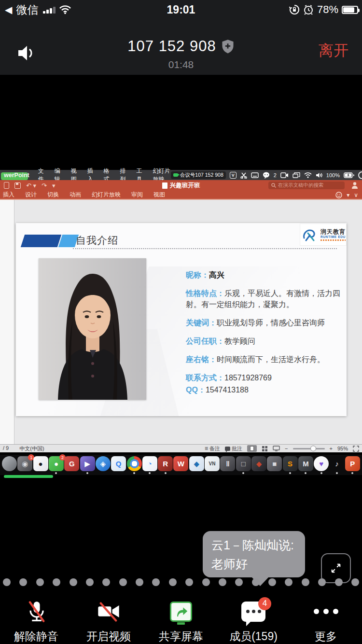 This screenshot has height=644, width=362. I want to click on zoom-percent: 95%, so click(343, 448).